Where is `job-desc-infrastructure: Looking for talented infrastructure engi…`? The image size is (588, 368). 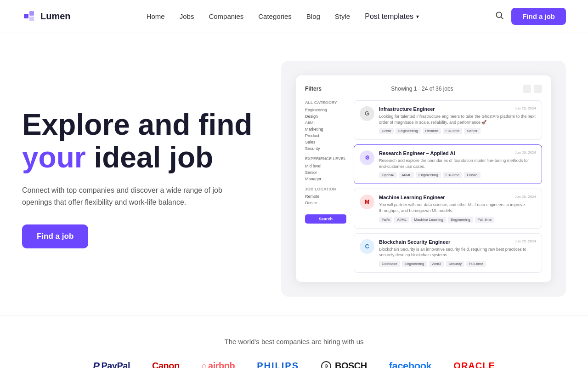
job-desc-infrastructure: Looking for talented infrastructure engi… is located at coordinates (458, 120).